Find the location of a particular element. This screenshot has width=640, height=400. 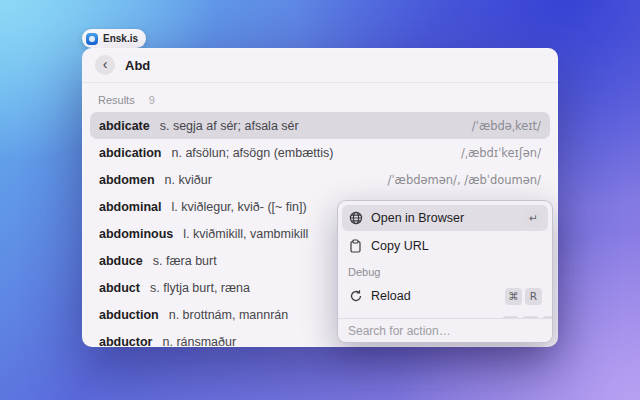

action-search-bar is located at coordinates (445, 330).